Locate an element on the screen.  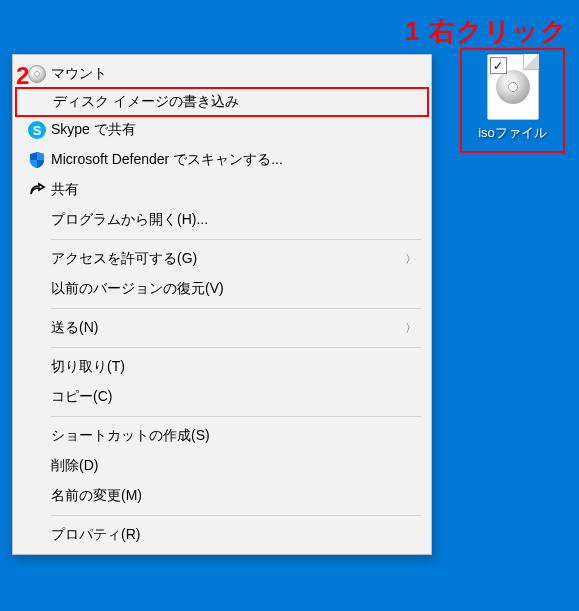
file-icon: ✓ is located at coordinates (513, 87).